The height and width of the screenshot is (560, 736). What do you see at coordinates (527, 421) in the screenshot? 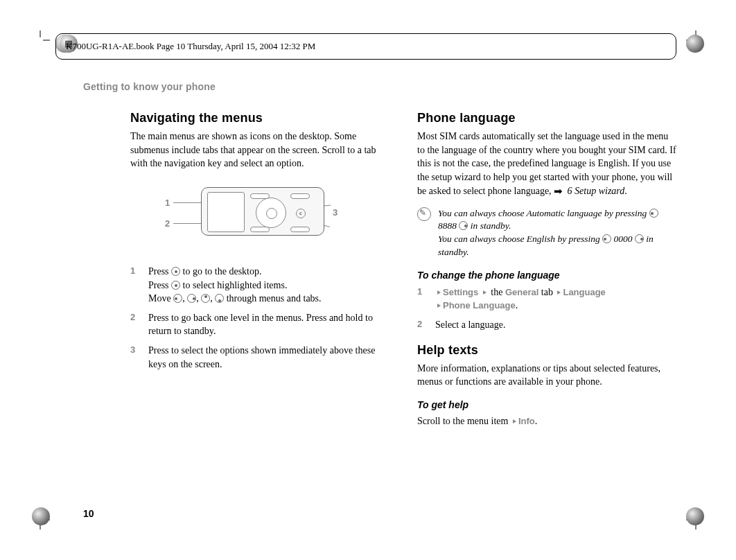
I see `menu-path: Info` at bounding box center [527, 421].